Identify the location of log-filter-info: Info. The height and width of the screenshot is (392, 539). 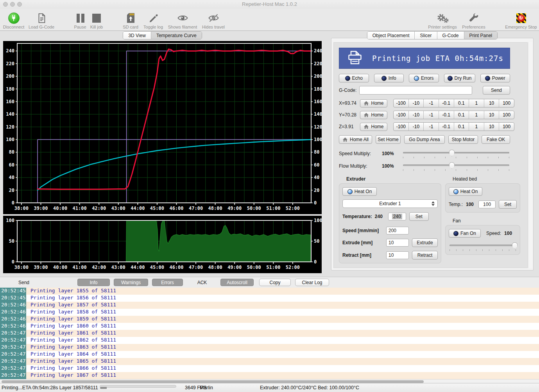
(94, 282).